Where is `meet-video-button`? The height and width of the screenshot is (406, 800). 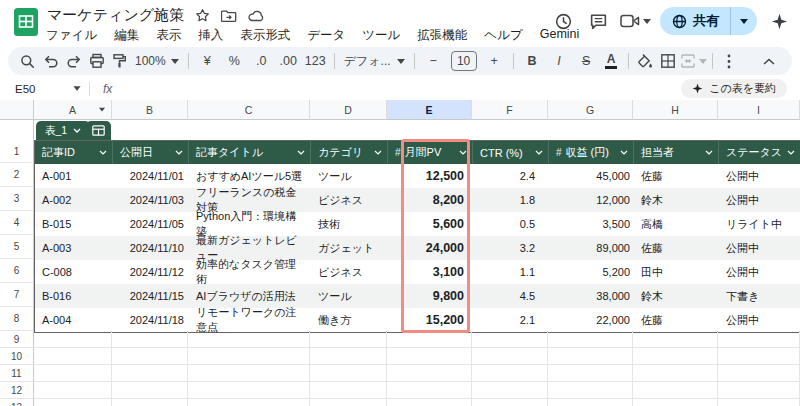
meet-video-button is located at coordinates (636, 21).